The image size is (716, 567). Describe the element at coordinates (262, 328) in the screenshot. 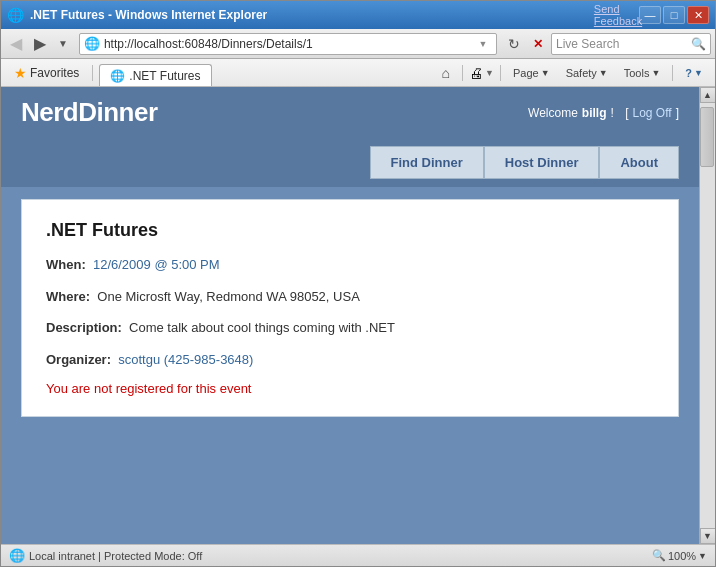

I see `description-value: Come talk about cool things coming with …` at that location.